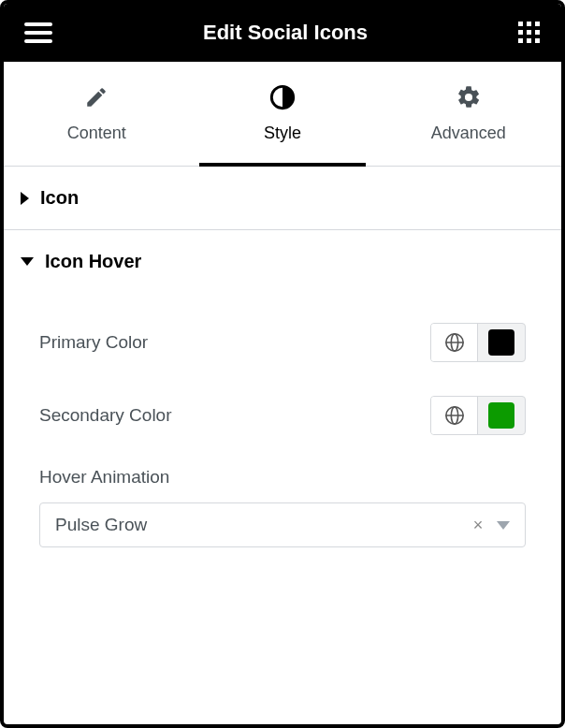 The width and height of the screenshot is (565, 728). I want to click on primary-color-swatch, so click(501, 342).